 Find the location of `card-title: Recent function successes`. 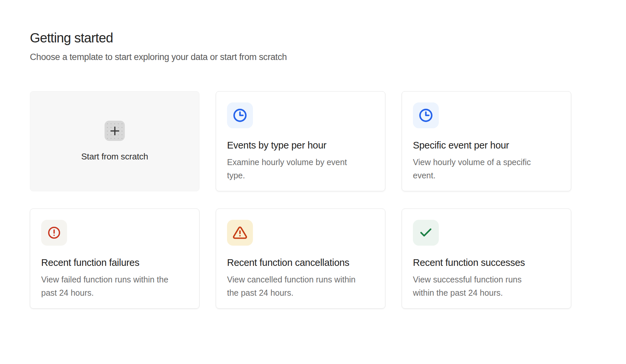

card-title: Recent function successes is located at coordinates (487, 263).